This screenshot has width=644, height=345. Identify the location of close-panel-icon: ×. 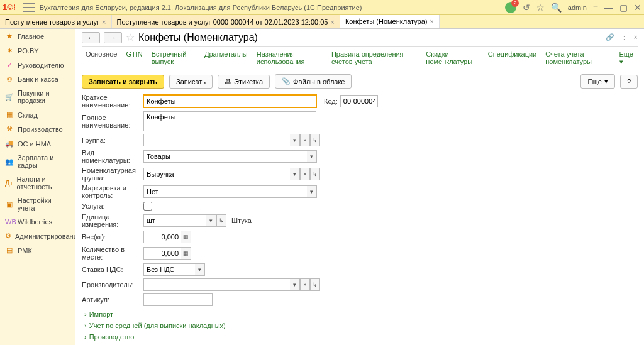
(636, 38).